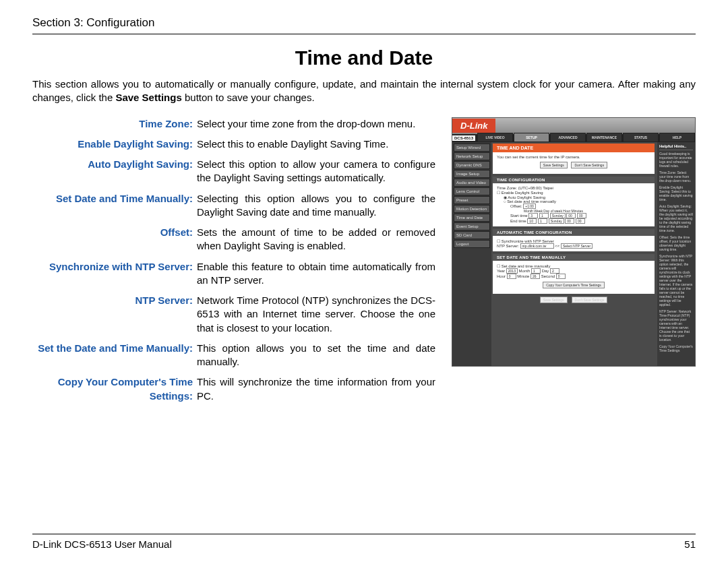  I want to click on def-desc: Select this to enable Daylight Saving Ti…, so click(314, 144).